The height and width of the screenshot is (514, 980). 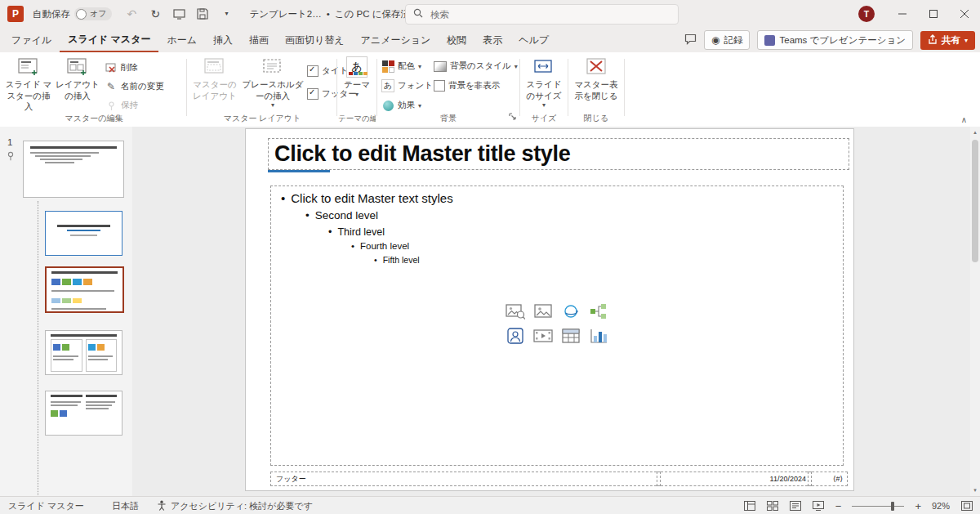 What do you see at coordinates (839, 507) in the screenshot?
I see `zoom-out-icon: −` at bounding box center [839, 507].